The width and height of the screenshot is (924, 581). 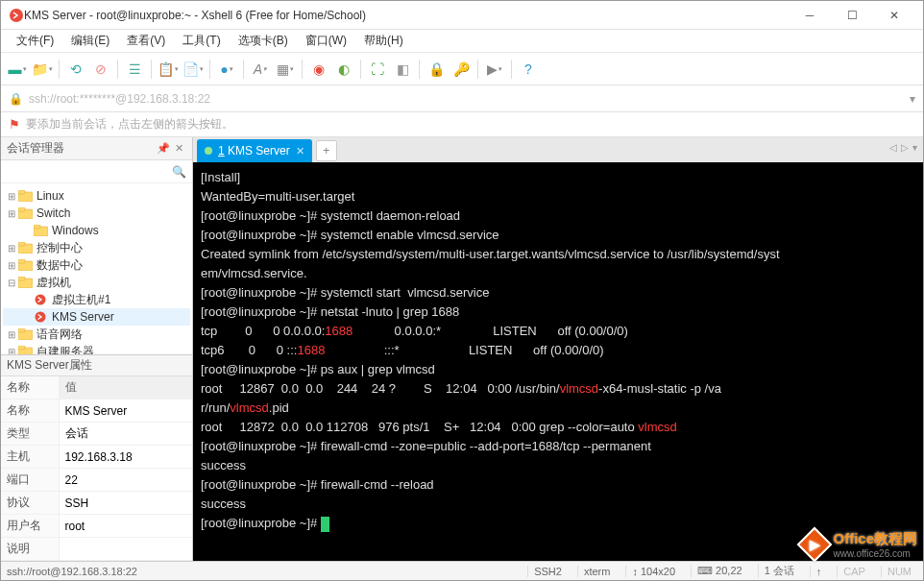 What do you see at coordinates (558, 504) in the screenshot?
I see `terminal-line: success` at bounding box center [558, 504].